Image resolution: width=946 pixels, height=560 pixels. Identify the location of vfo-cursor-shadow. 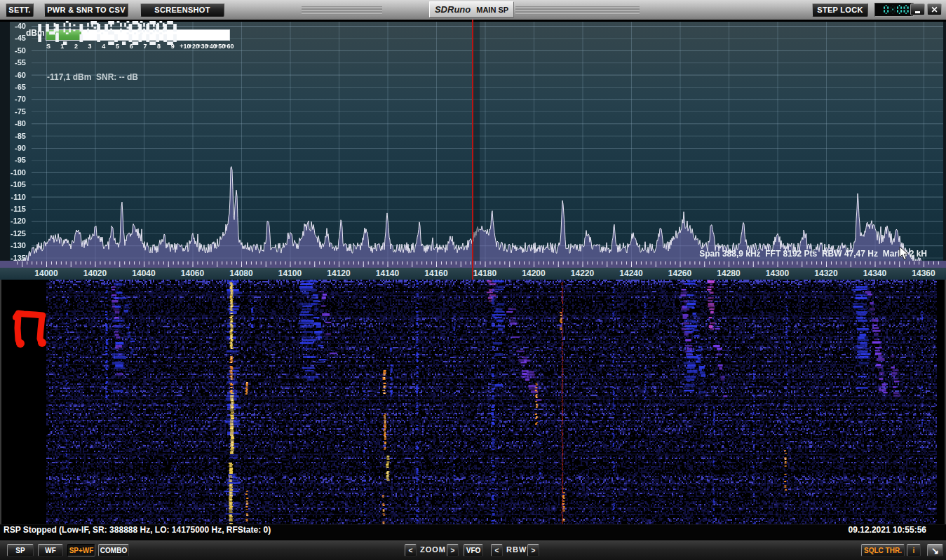
(477, 142).